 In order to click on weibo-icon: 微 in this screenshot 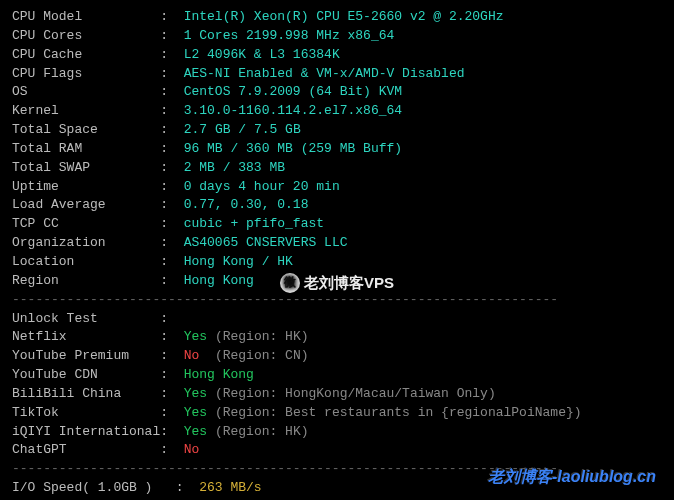, I will do `click(290, 283)`.